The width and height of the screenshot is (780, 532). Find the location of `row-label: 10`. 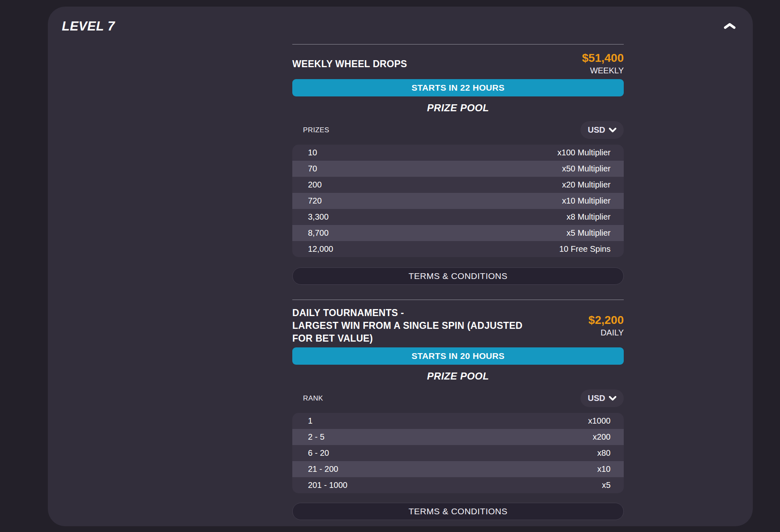

row-label: 10 is located at coordinates (312, 152).